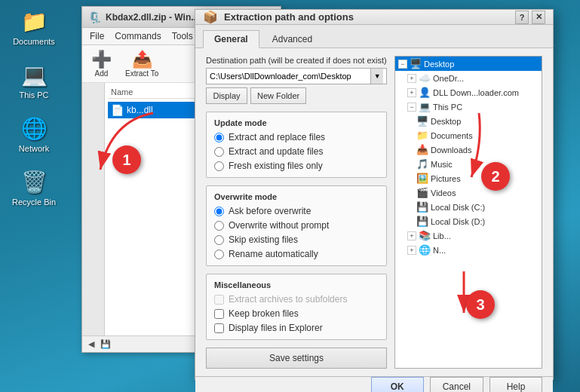  Describe the element at coordinates (276, 328) in the screenshot. I see `misc-display-explorer-label: Display files in Explorer` at that location.